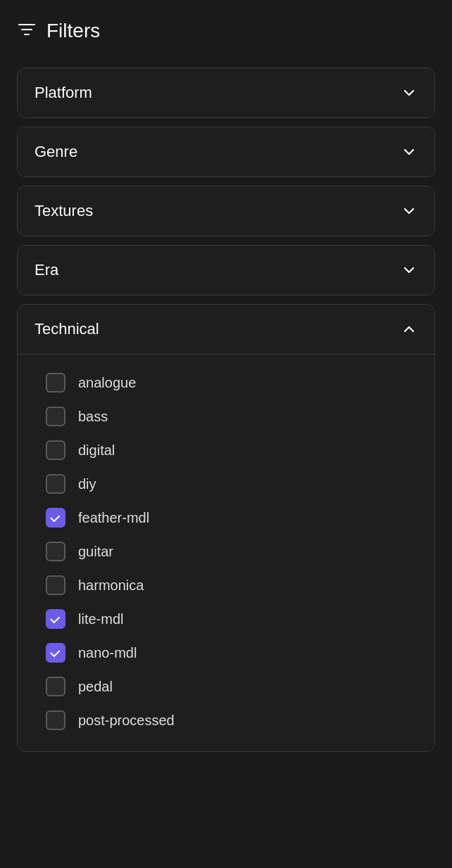 The width and height of the screenshot is (452, 868). I want to click on filter-section-header-genre: Genre, so click(226, 152).